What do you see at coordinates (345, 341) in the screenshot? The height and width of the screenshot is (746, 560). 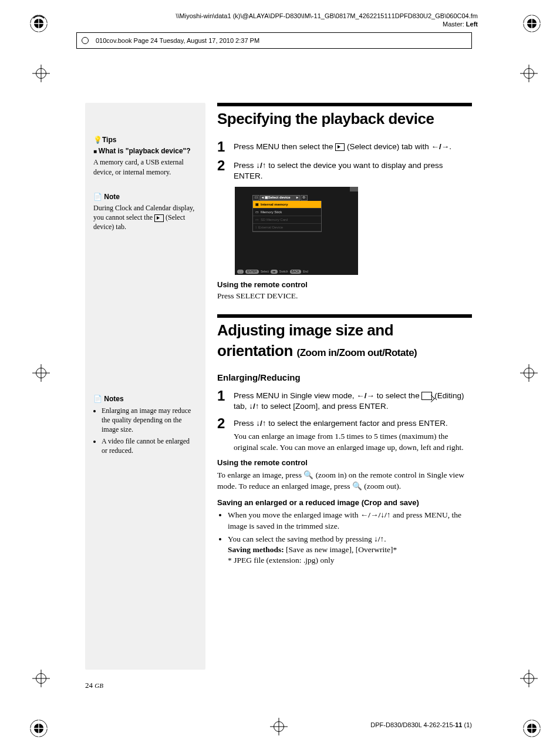 I see `section-title: Adjusting image size and orientation (Zo…` at bounding box center [345, 341].